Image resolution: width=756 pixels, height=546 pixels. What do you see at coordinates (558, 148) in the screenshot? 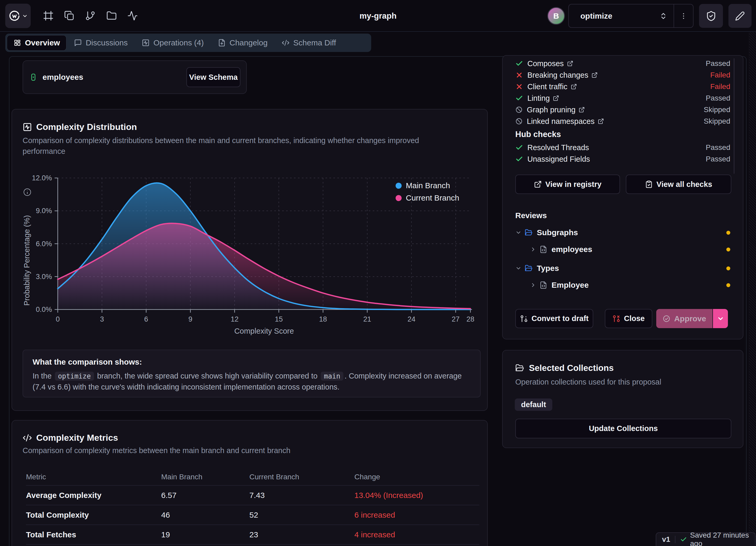
I see `check-label: Resolved Threads` at bounding box center [558, 148].